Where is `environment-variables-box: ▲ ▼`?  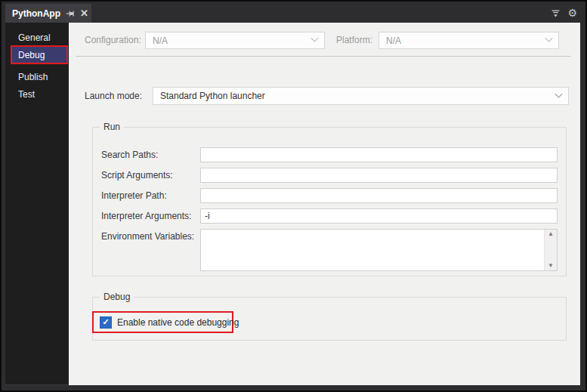 environment-variables-box: ▲ ▼ is located at coordinates (379, 250).